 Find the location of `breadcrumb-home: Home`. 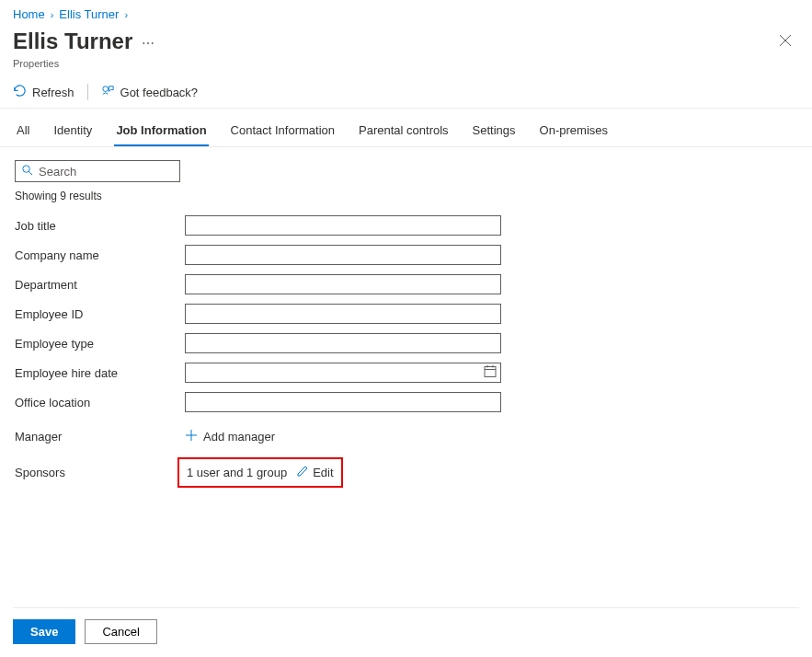

breadcrumb-home: Home is located at coordinates (29, 15).